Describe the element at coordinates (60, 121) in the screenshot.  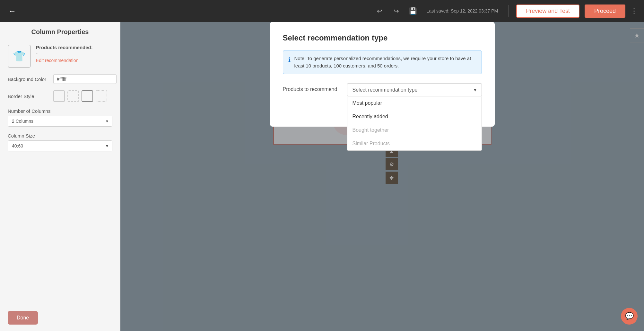
I see `num-columns-dropdown: 2 Columns ▾` at that location.